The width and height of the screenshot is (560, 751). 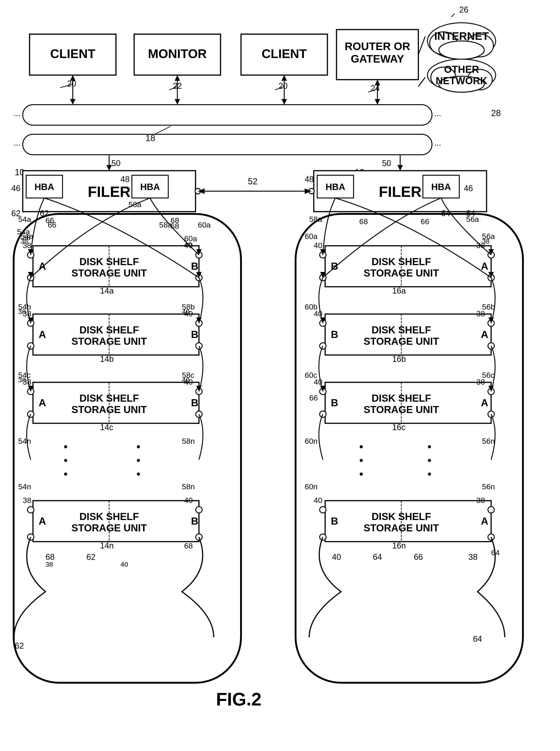 What do you see at coordinates (107, 291) in the screenshot?
I see `svg-text: 14a` at bounding box center [107, 291].